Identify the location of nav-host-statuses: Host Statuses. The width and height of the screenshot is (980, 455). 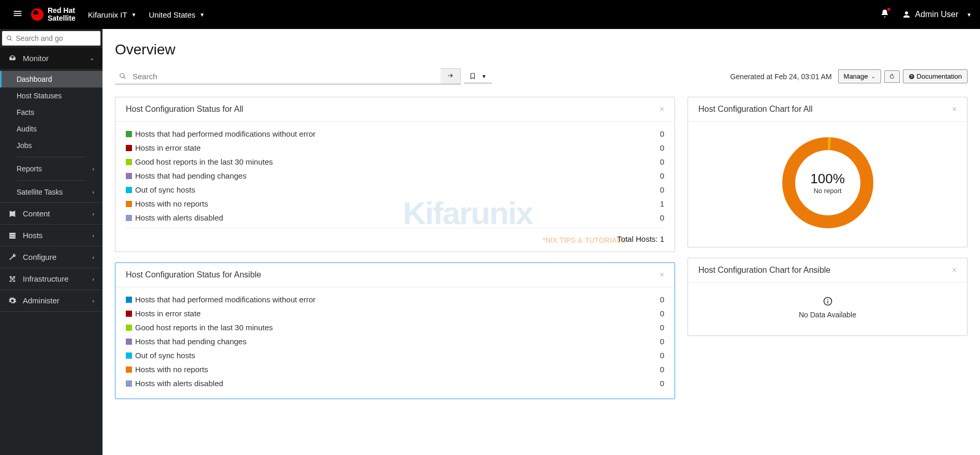
(51, 96).